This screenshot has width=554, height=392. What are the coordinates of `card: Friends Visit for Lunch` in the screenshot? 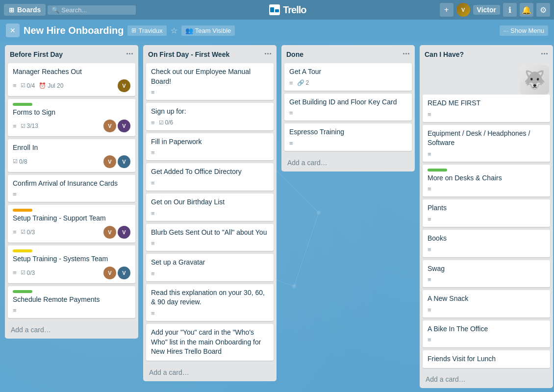 It's located at (486, 359).